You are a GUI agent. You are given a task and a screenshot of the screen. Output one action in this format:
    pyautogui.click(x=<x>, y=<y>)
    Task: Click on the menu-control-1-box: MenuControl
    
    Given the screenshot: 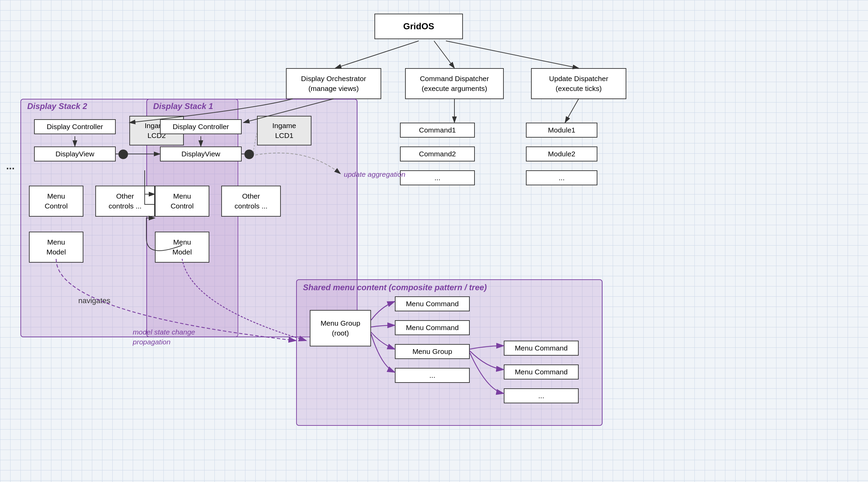 What is the action you would take?
    pyautogui.click(x=182, y=201)
    